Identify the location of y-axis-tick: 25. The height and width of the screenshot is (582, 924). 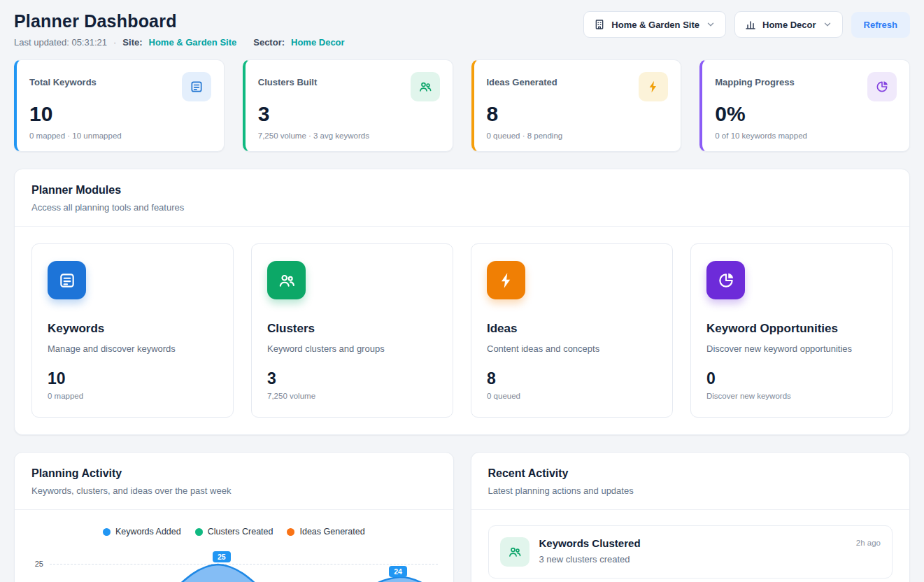
(37, 565).